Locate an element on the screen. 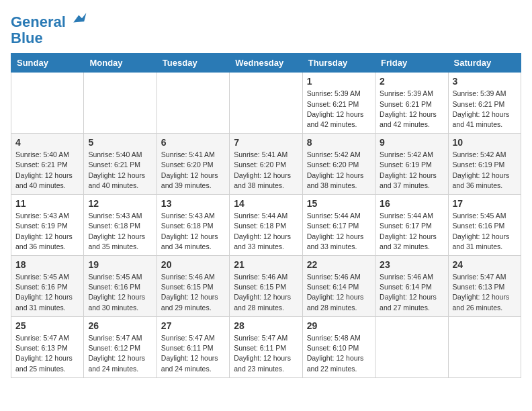  calendar-cell: 11Sunrise: 5:43 AM Sunset: 6:19 PM Dayli… is located at coordinates (48, 226).